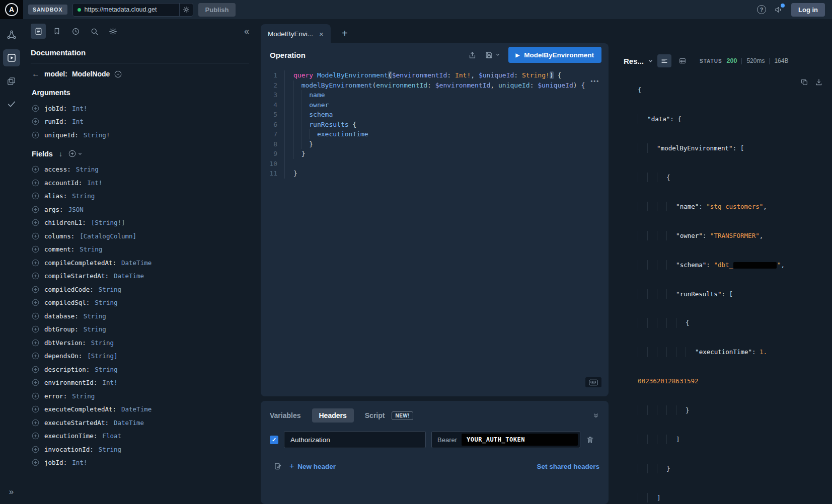 The image size is (832, 504). Describe the element at coordinates (12, 10) in the screenshot. I see `apollo-logo: A` at that location.